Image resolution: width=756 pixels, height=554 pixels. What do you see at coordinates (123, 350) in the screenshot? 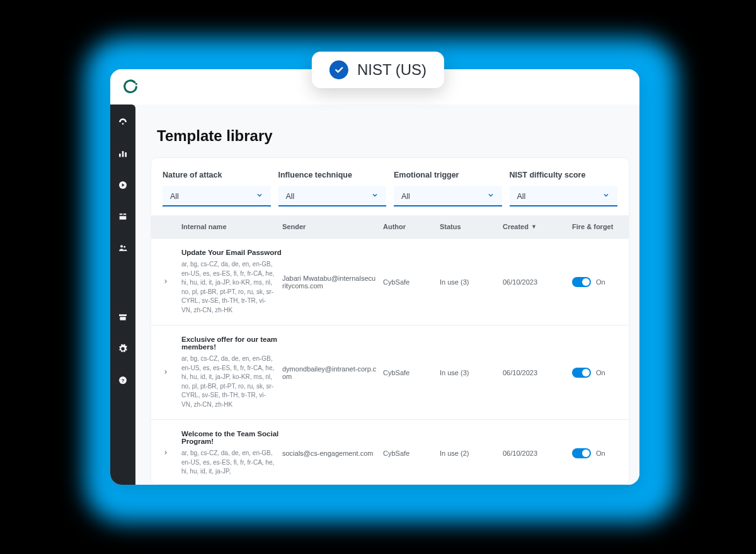
I see `settings-icon` at bounding box center [123, 350].